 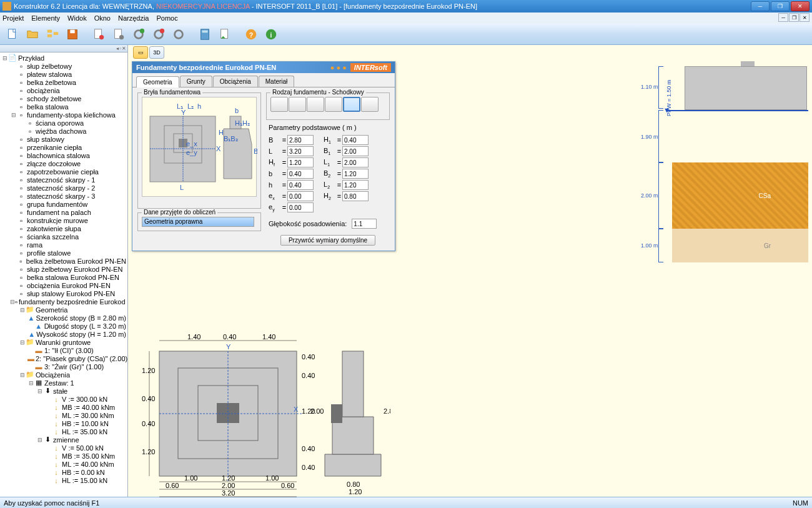 I want to click on tree-item: MB := 35.00 kNm, so click(x=89, y=456).